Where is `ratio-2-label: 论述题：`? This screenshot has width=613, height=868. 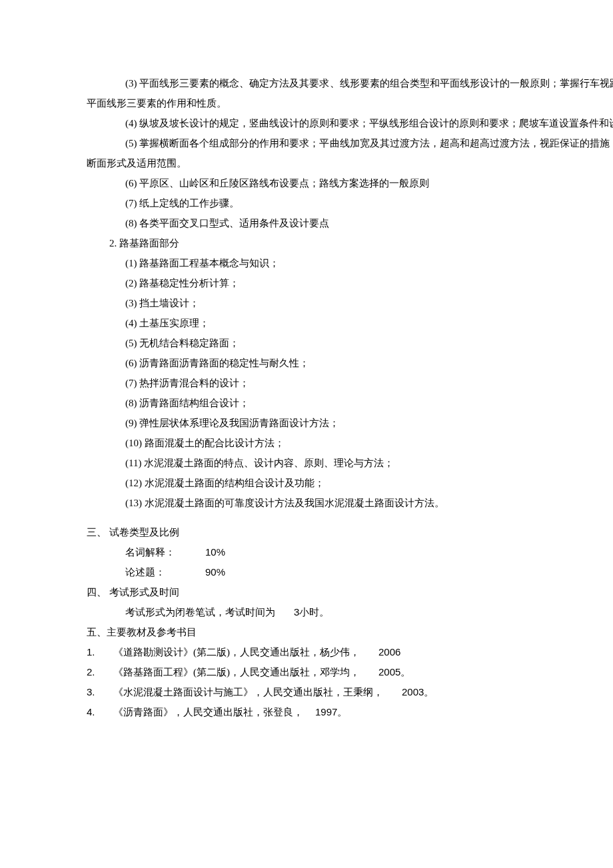
ratio-2-label: 论述题： is located at coordinates (165, 572).